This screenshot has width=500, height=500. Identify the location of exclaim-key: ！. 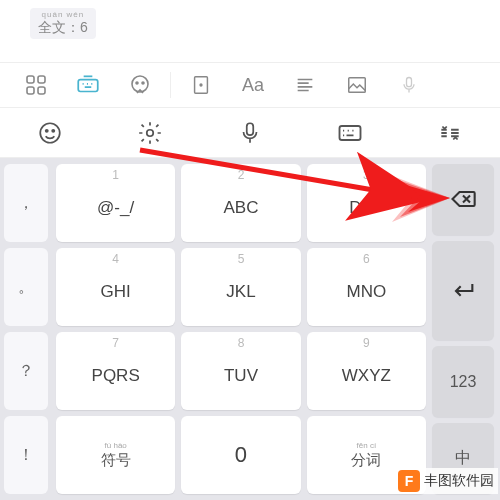
(26, 455).